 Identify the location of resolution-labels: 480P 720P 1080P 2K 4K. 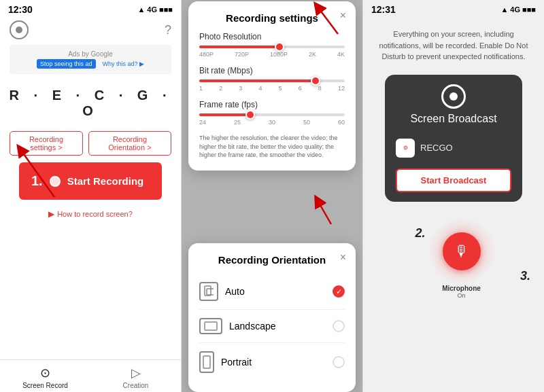
(272, 54).